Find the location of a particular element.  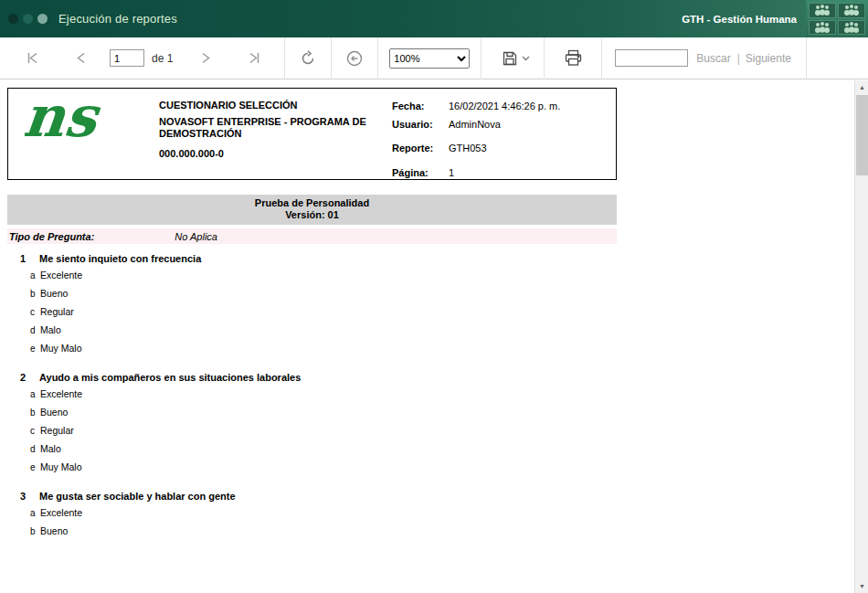

window-dots is located at coordinates (27, 18).